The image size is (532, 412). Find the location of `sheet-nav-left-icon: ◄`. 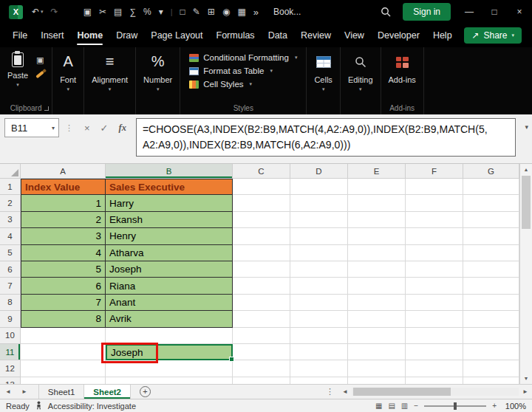

sheet-nav-left-icon: ◄ is located at coordinates (8, 391).